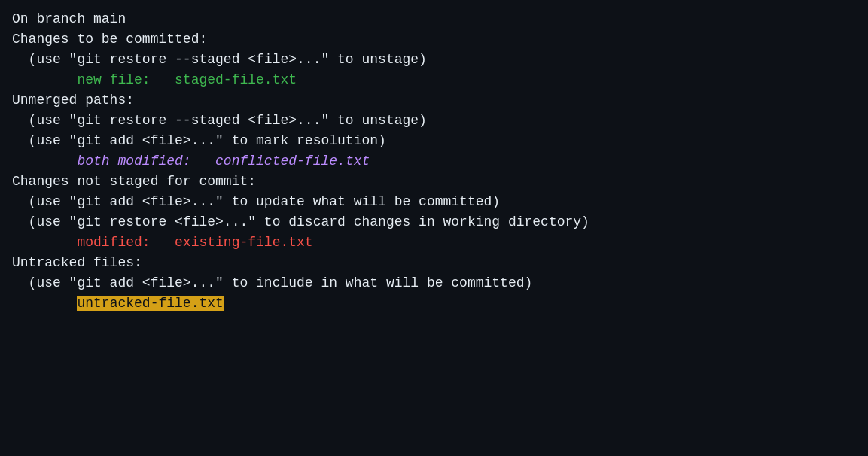 This screenshot has height=456, width=868. Describe the element at coordinates (434, 101) in the screenshot. I see `unmerged-header: Unmerged paths:` at that location.